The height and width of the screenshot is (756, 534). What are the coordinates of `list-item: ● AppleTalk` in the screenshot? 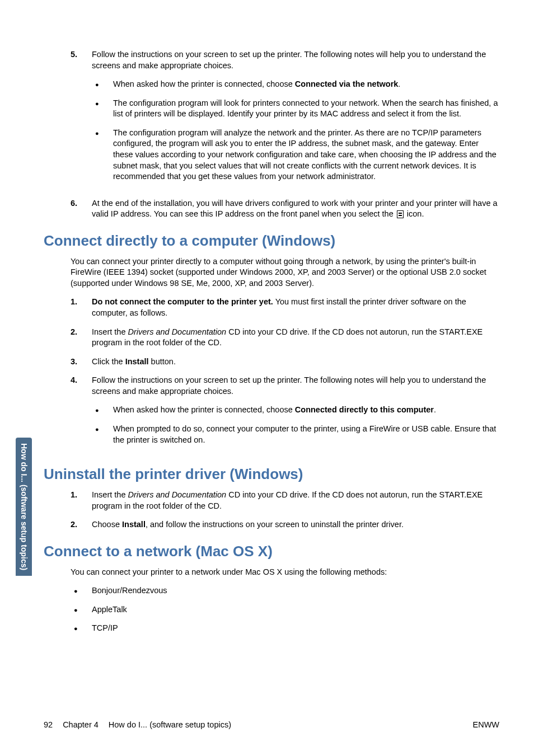 It's located at (285, 610).